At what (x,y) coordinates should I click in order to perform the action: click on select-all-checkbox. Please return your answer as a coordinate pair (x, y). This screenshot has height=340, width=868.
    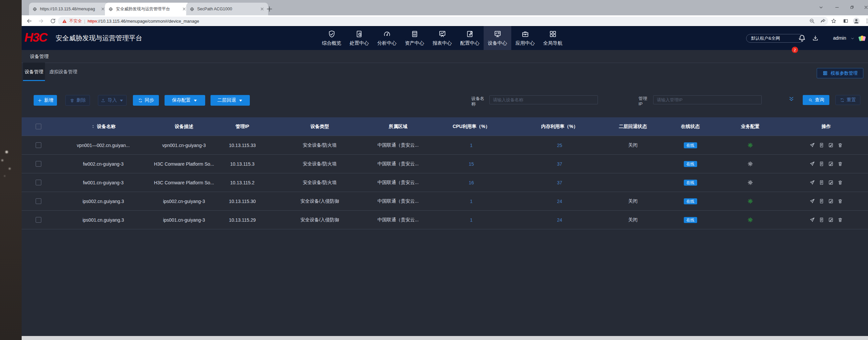
    Looking at the image, I should click on (38, 126).